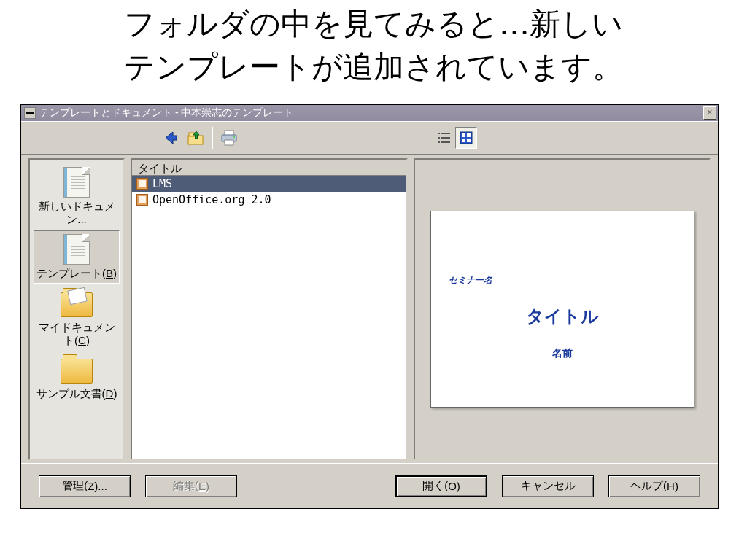 The image size is (747, 560). What do you see at coordinates (369, 486) in the screenshot?
I see `dialog-button-row: 管理(Z)... 編集(E) 開く(O) キャンセル ヘルプ(H)` at bounding box center [369, 486].